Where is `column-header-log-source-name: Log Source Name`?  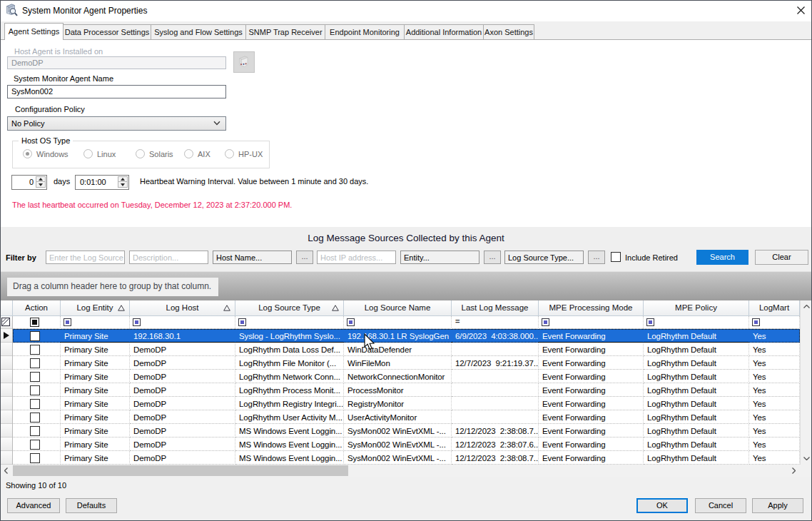
column-header-log-source-name: Log Source Name is located at coordinates (398, 308).